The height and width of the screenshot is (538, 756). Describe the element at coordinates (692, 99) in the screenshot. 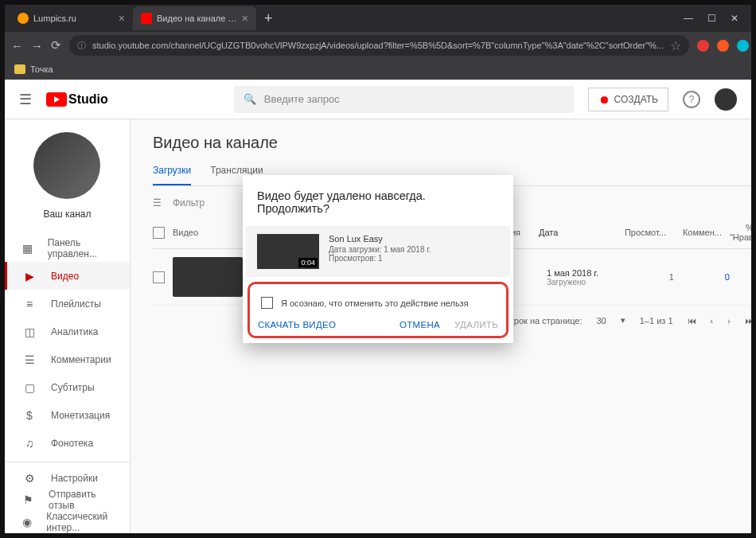

I see `help-icon: ?` at that location.